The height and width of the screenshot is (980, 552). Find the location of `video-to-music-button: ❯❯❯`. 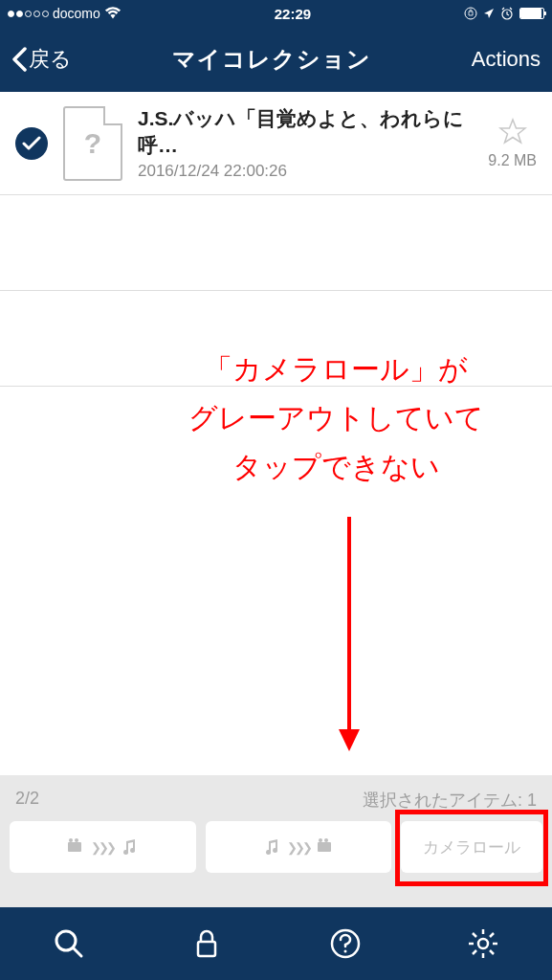

video-to-music-button: ❯❯❯ is located at coordinates (103, 847).